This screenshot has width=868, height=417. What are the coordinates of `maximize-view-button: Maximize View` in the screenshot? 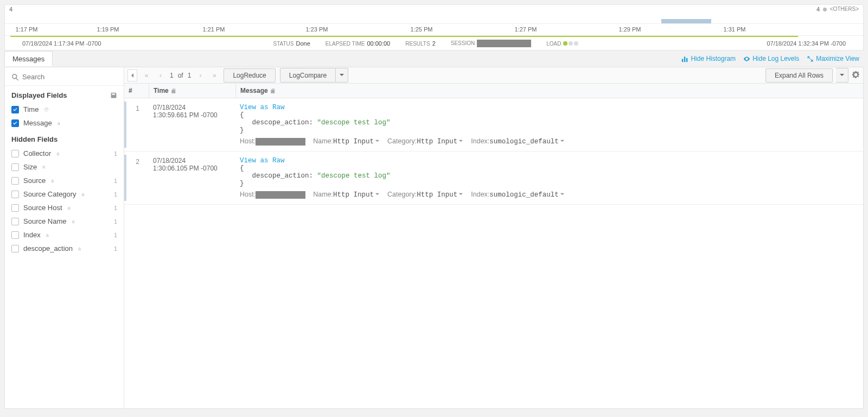 It's located at (833, 59).